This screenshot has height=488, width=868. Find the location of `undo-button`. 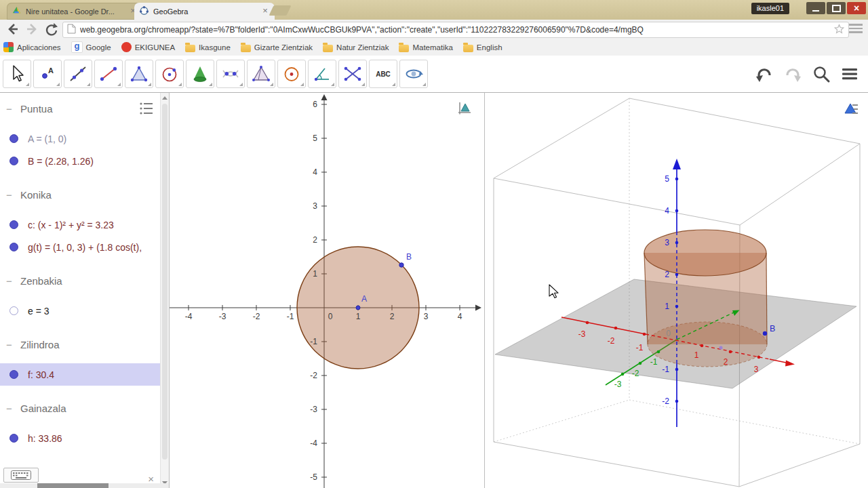

undo-button is located at coordinates (764, 74).